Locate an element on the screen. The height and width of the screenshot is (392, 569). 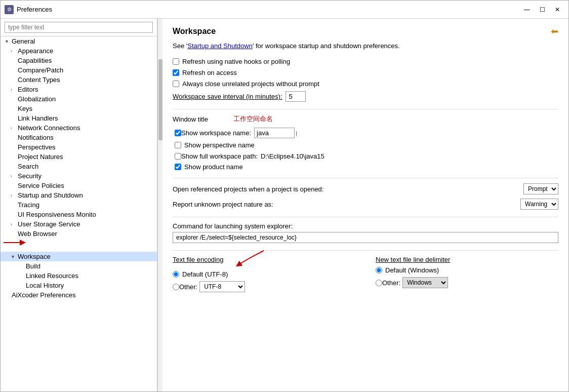
sidebar-item-local-history: Local History is located at coordinates (79, 286).